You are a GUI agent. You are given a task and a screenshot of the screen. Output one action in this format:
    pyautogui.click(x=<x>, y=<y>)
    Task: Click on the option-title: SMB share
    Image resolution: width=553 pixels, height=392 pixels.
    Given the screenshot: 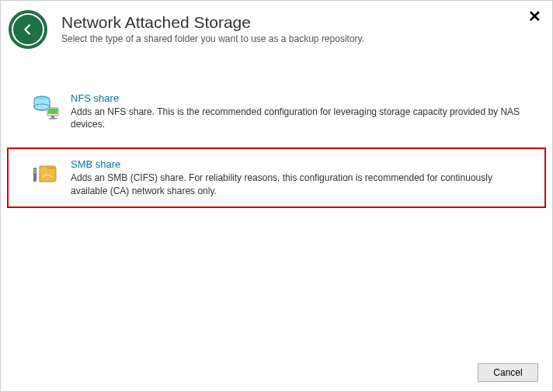 What is the action you would take?
    pyautogui.click(x=299, y=165)
    